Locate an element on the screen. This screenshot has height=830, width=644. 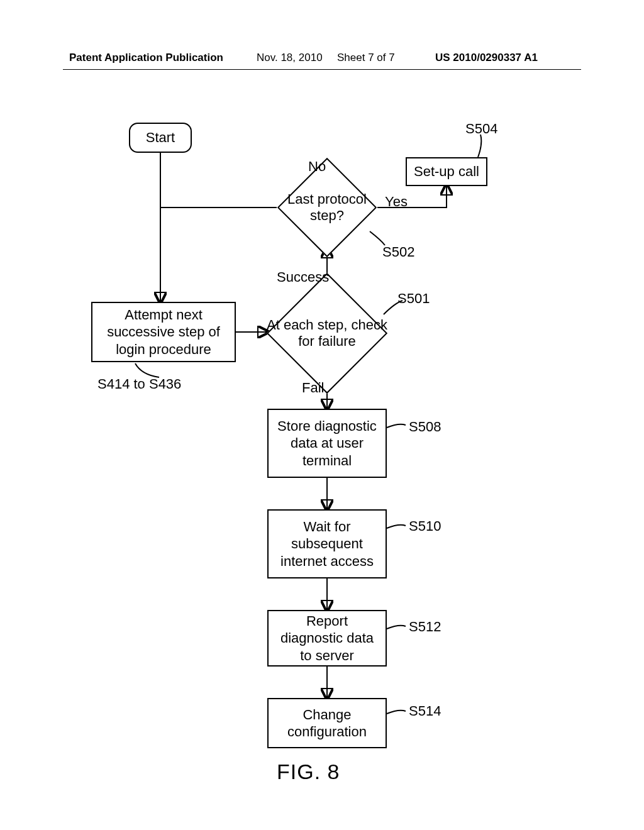
start-label: Start is located at coordinates (160, 138).